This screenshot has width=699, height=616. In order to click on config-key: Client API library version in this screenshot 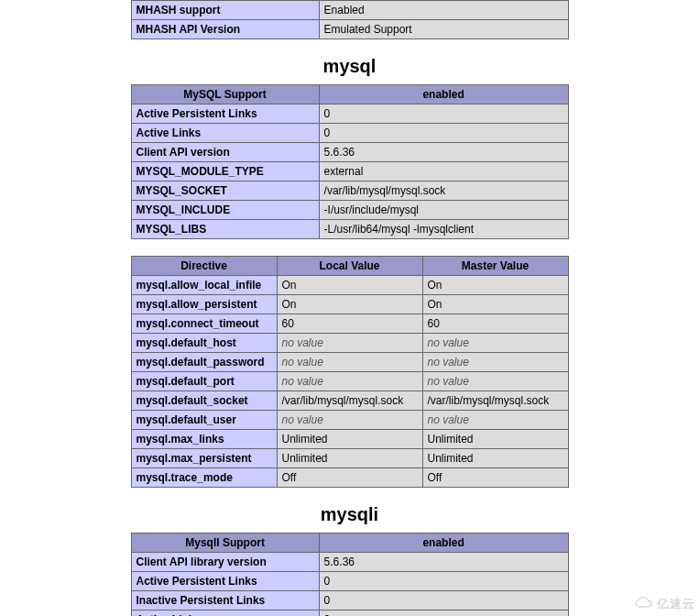, I will do `click(225, 563)`.